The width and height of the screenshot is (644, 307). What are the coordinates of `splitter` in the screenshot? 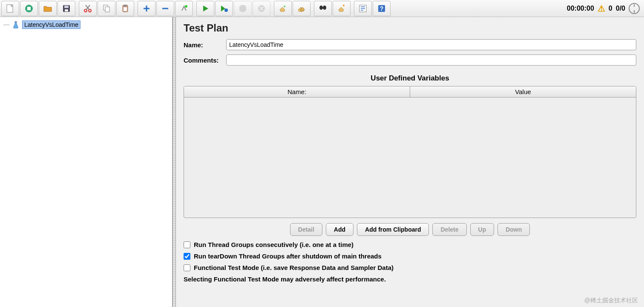 It's located at (174, 162).